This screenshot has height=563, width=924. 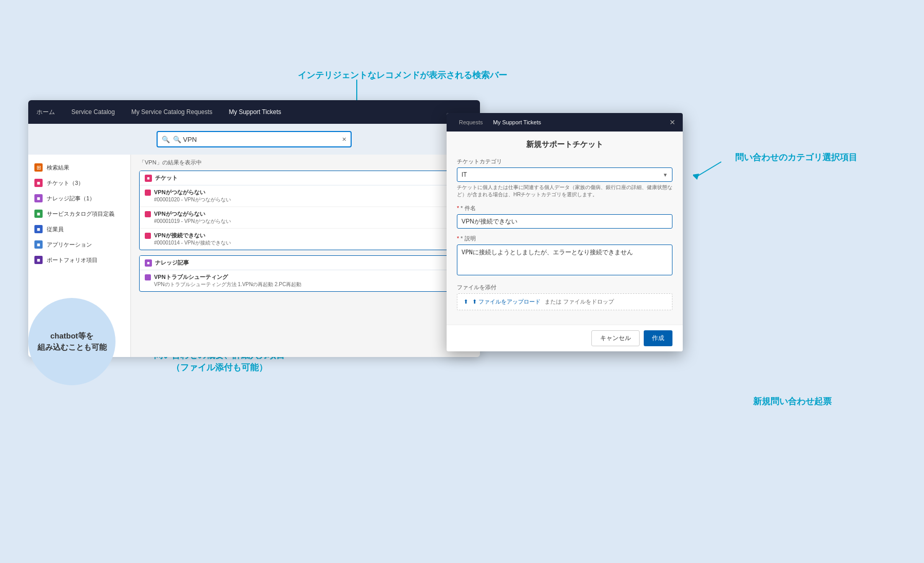 I want to click on nav-home: ホーム, so click(x=46, y=112).